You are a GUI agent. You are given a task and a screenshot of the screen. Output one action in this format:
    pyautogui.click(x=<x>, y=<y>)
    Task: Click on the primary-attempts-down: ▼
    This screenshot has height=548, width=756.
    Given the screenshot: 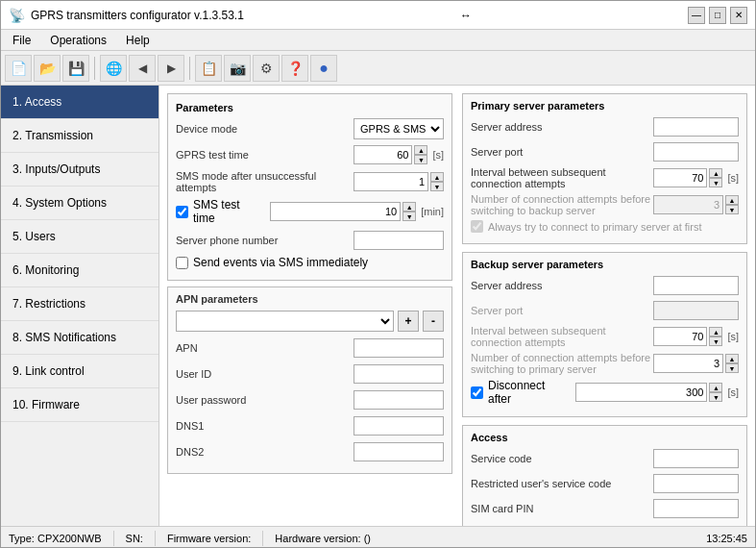 What is the action you would take?
    pyautogui.click(x=732, y=210)
    